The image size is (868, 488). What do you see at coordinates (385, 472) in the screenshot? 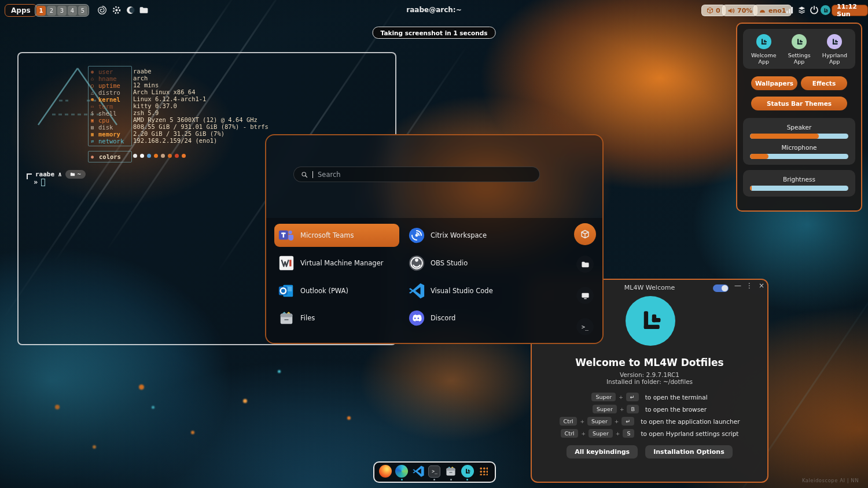
I see `dock-item-firefox` at bounding box center [385, 472].